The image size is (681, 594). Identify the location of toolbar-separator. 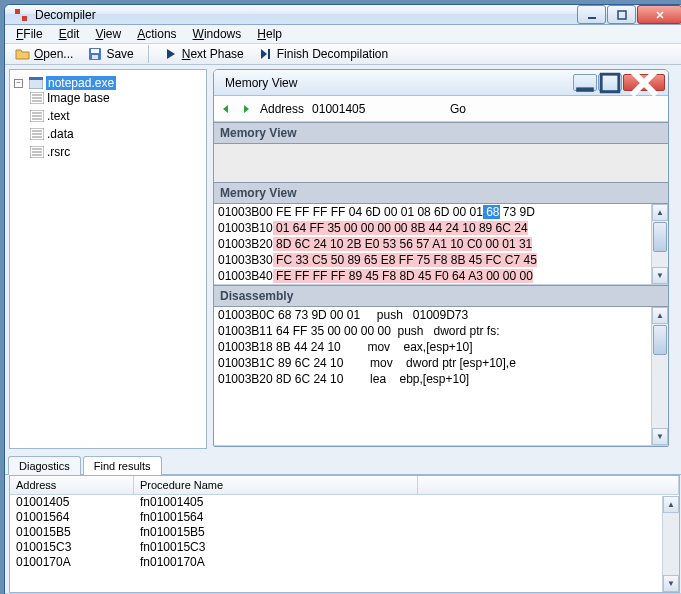
(148, 54).